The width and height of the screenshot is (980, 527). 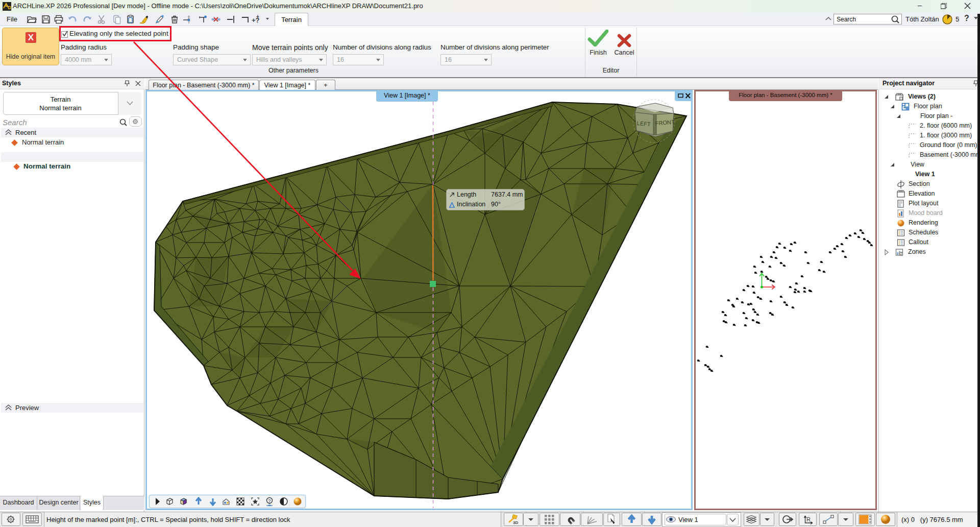 What do you see at coordinates (516, 523) in the screenshot?
I see `svg-text: 3D` at bounding box center [516, 523].